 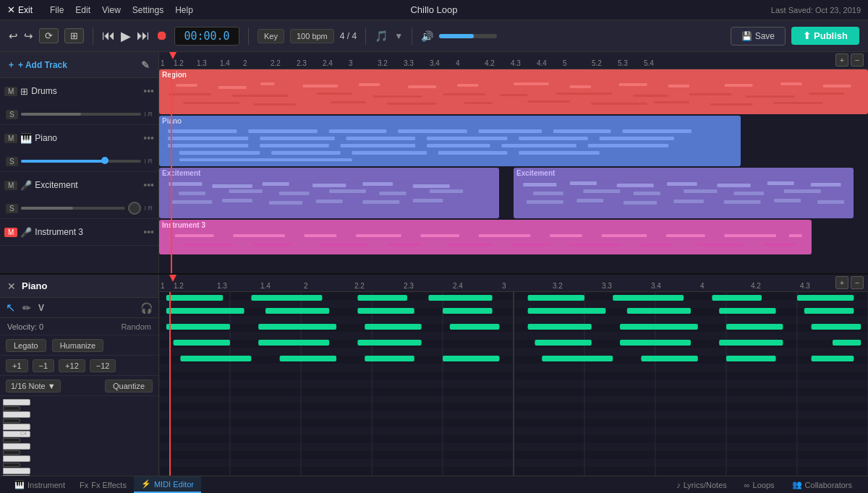 What do you see at coordinates (857, 60) in the screenshot?
I see `zoom-out-top: −` at bounding box center [857, 60].